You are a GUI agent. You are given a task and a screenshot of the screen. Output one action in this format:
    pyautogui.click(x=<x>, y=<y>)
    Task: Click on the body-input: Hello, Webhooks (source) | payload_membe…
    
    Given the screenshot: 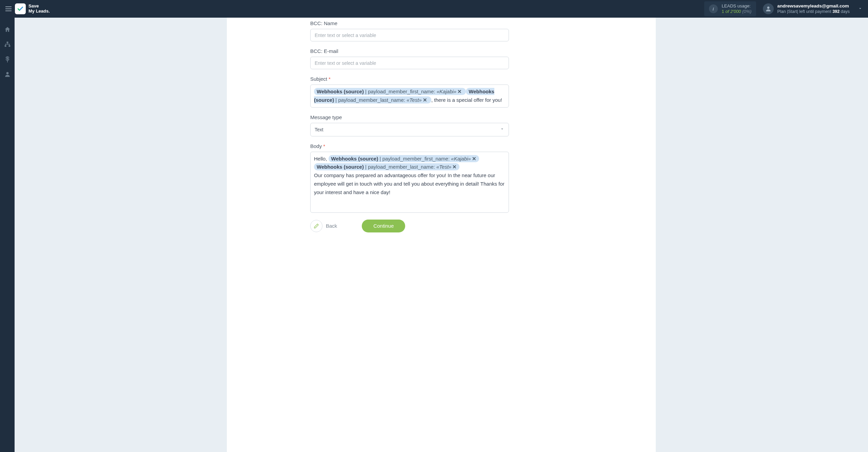 What is the action you would take?
    pyautogui.click(x=410, y=182)
    